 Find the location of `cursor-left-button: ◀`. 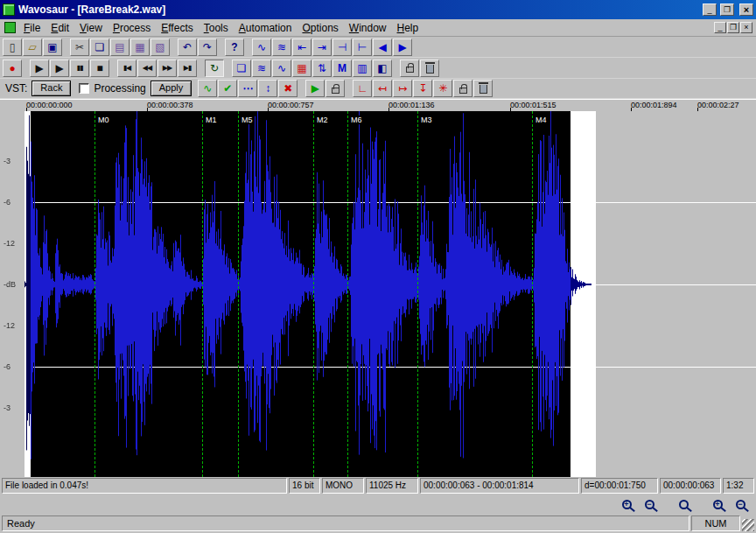

cursor-left-button: ◀ is located at coordinates (382, 47).